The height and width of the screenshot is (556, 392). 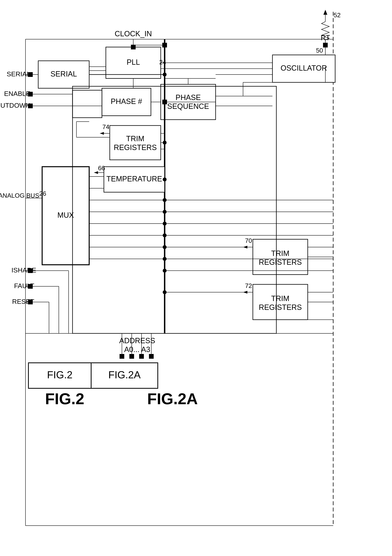 What do you see at coordinates (188, 98) in the screenshot?
I see `phase-seq-label1: PHASE` at bounding box center [188, 98].